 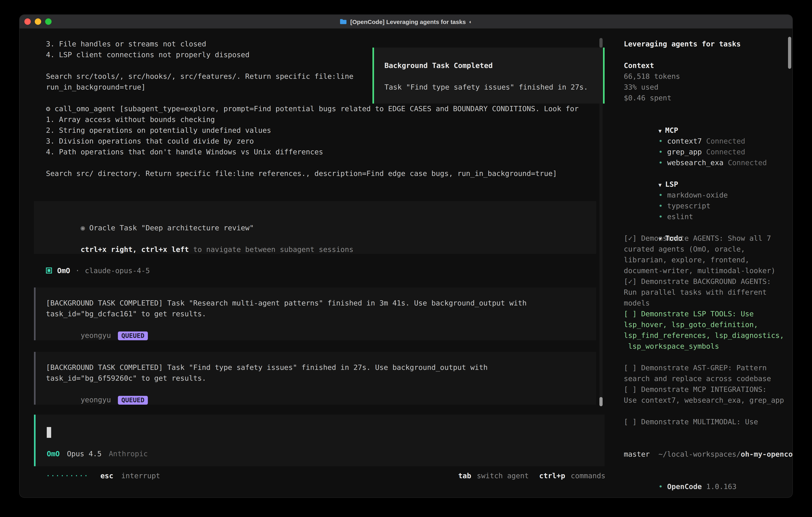 I want to click on ctrlp-key-hint: ctrl+p, so click(x=552, y=475).